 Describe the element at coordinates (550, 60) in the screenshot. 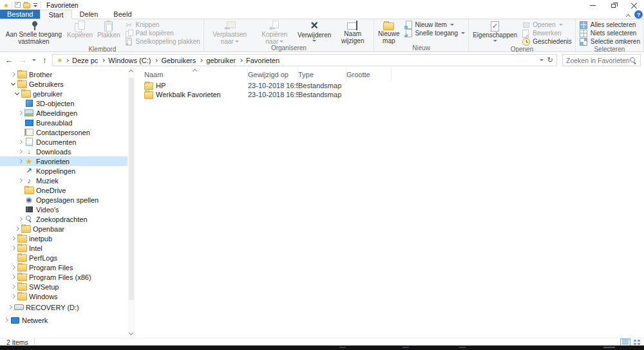

I see `refresh-icon` at that location.